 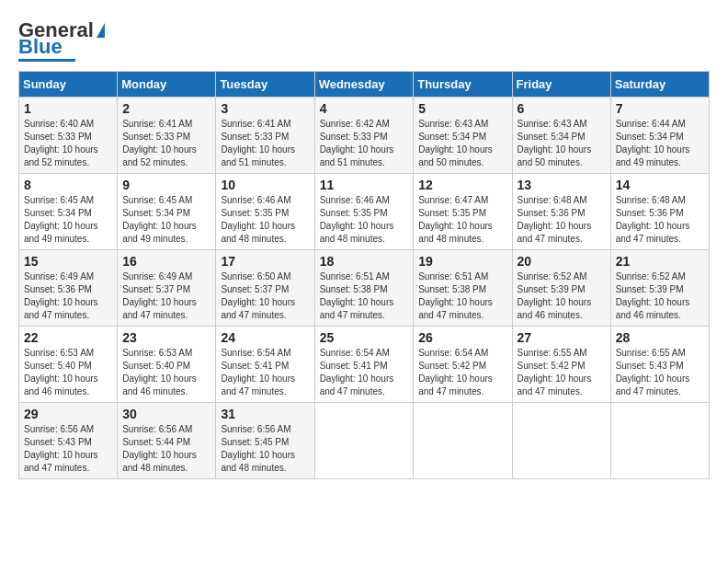 What do you see at coordinates (462, 109) in the screenshot?
I see `day-number: 5` at bounding box center [462, 109].